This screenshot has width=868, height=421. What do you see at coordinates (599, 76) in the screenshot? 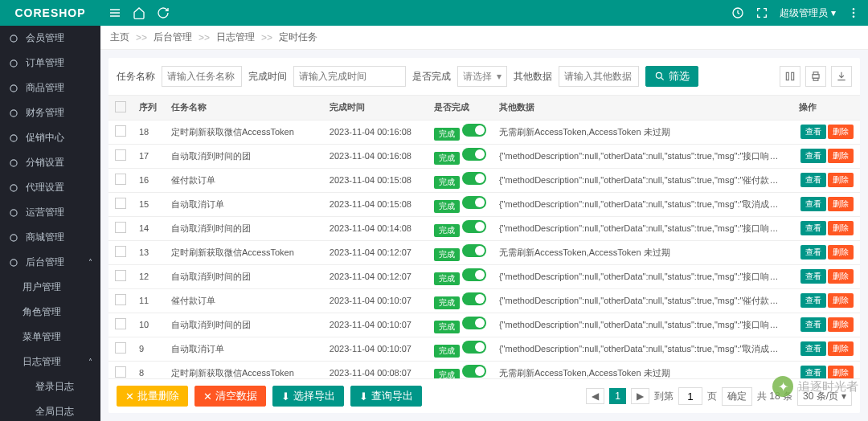
I see `filter-other-input` at bounding box center [599, 76].